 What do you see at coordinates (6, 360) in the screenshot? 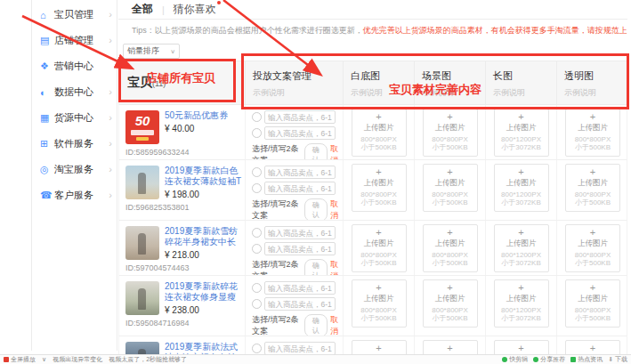
I see `browser-app-icon` at bounding box center [6, 360].